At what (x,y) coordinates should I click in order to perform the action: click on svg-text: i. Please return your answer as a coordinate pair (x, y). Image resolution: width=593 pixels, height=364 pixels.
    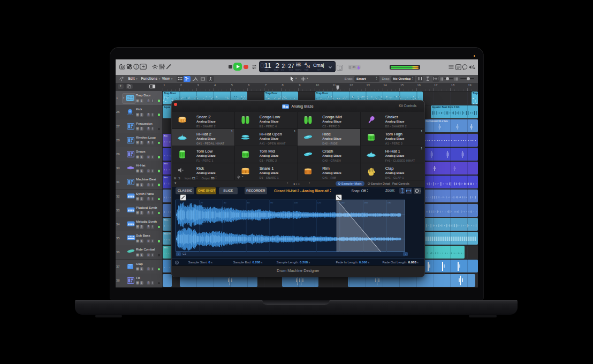
    Looking at the image, I should click on (136, 66).